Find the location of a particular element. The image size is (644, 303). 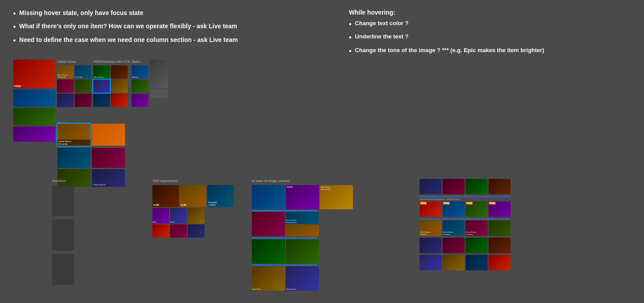

tad-large-2: ALIBI is located at coordinates (193, 196).